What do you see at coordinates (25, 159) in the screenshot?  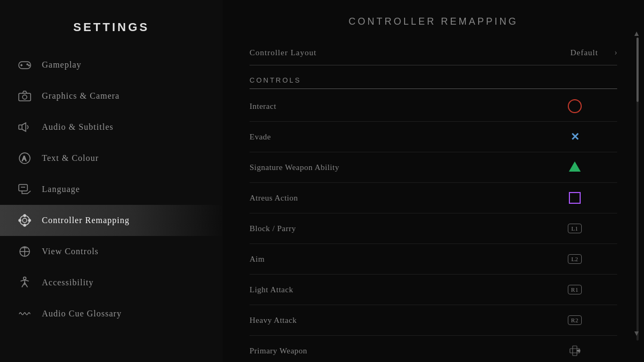 I see `svg-text: A` at bounding box center [25, 159].